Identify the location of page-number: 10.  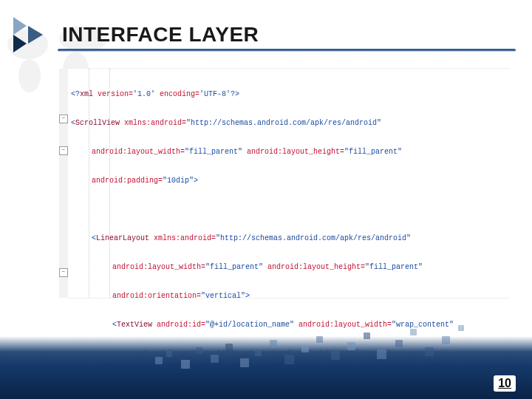
(505, 383).